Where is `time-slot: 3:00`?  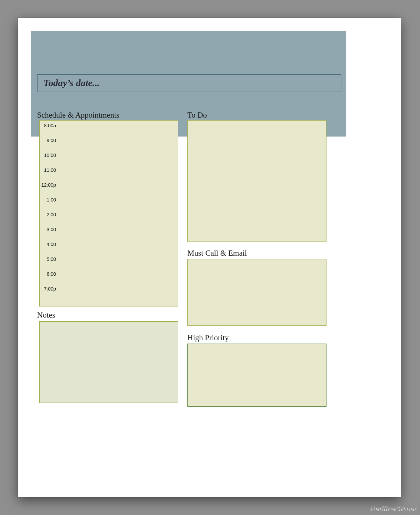 time-slot: 3:00 is located at coordinates (49, 234).